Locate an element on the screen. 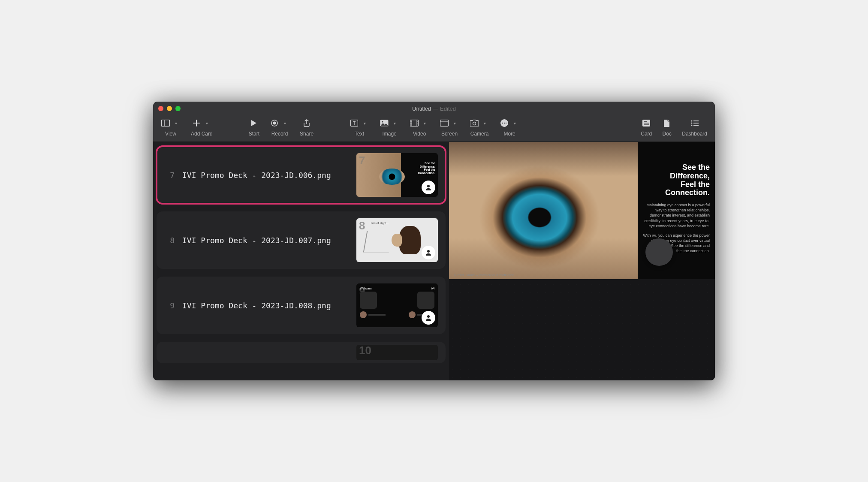 The image size is (868, 482). close-window-button is located at coordinates (161, 108).